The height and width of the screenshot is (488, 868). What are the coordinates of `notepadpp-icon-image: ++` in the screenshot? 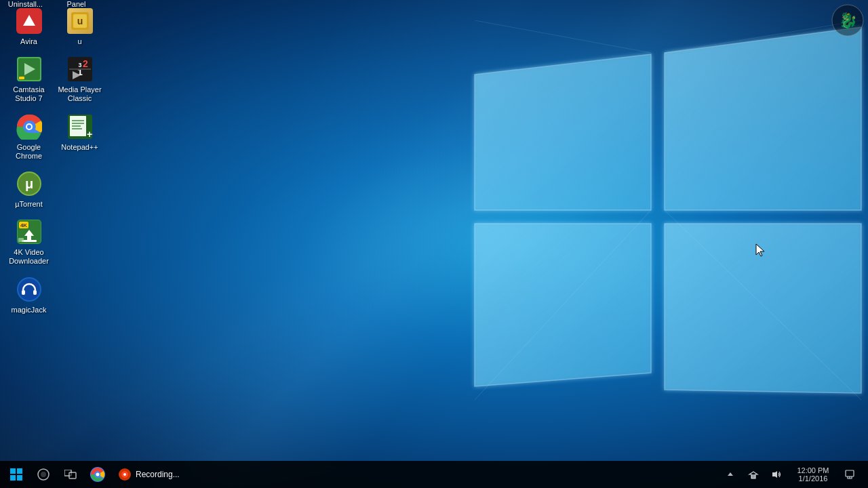 It's located at (80, 127).